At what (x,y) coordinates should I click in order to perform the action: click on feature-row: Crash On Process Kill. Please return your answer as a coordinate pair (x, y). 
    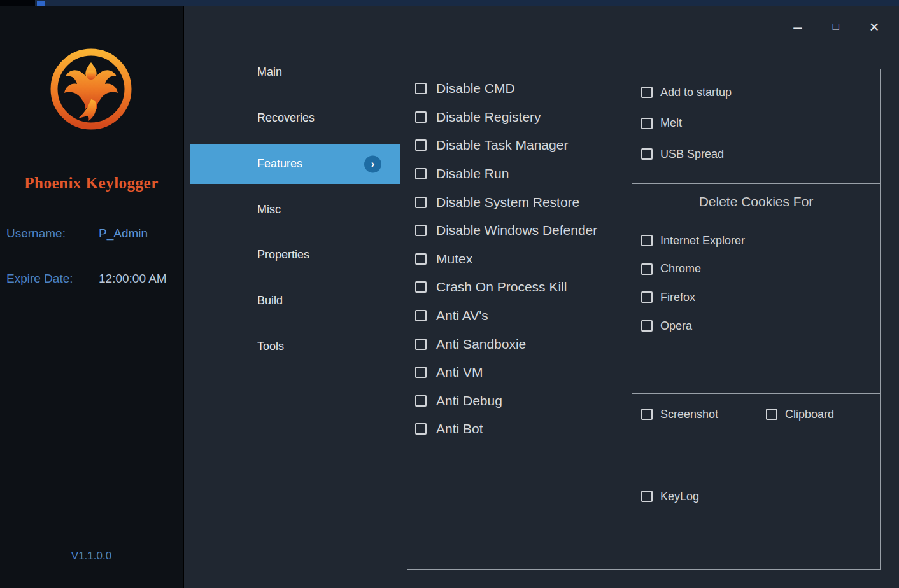
    Looking at the image, I should click on (520, 288).